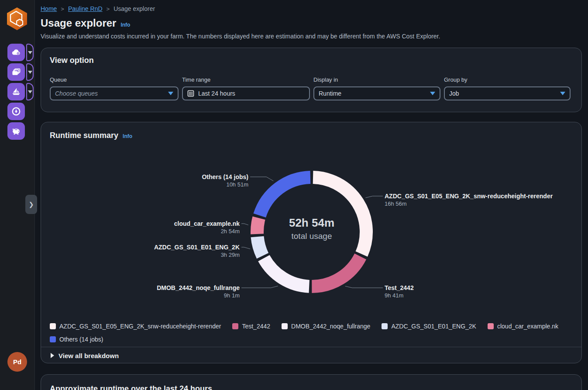 This screenshot has width=588, height=390. Describe the element at coordinates (17, 19) in the screenshot. I see `deadline-cloud-logo-icon` at that location.